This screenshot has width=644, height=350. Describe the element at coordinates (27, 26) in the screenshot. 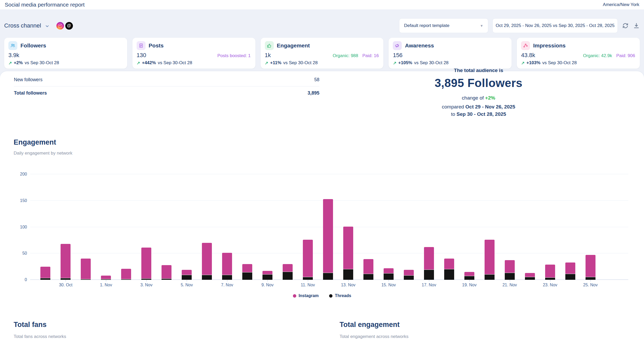

I see `channel-selector: Cross channel` at that location.